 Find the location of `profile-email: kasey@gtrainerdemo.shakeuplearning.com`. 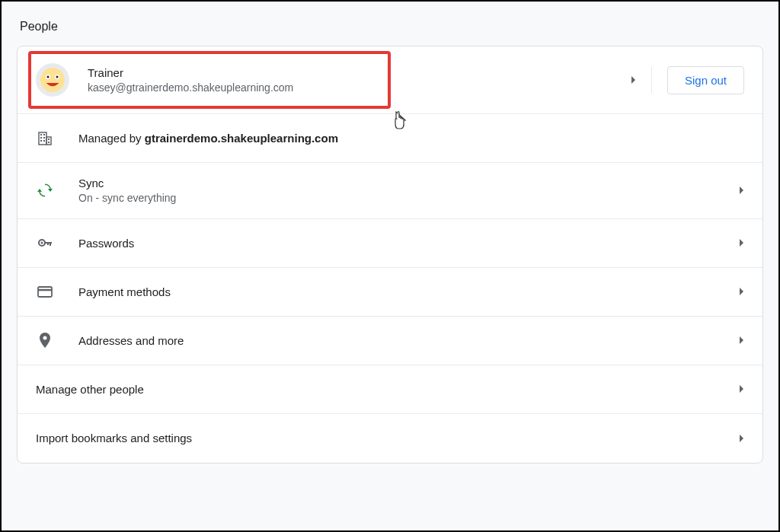

profile-email: kasey@gtrainerdemo.shakeuplearning.com is located at coordinates (353, 88).